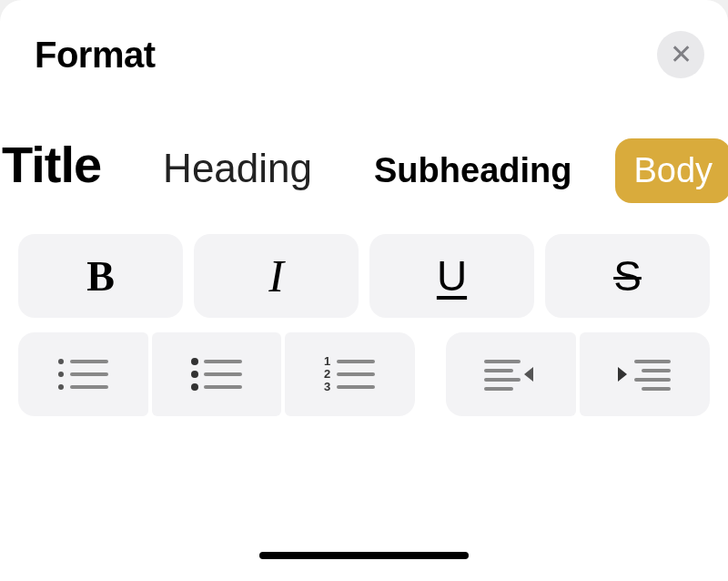  I want to click on outdent-button, so click(511, 374).